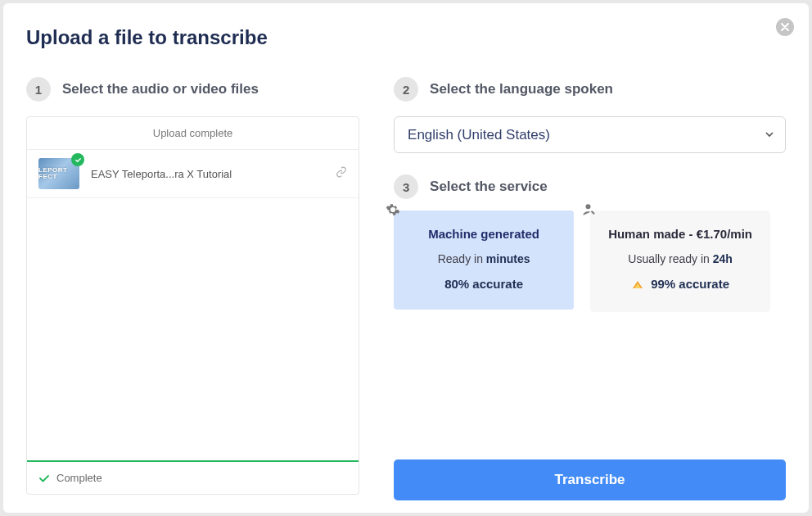 The height and width of the screenshot is (516, 812). What do you see at coordinates (213, 174) in the screenshot?
I see `file-name: EASY Teleporta...ra X Tutorial` at bounding box center [213, 174].